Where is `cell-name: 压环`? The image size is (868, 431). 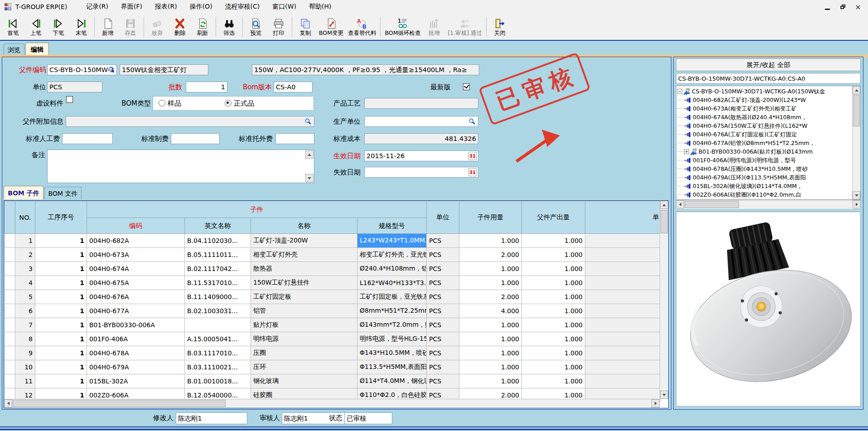
cell-name: 压环 is located at coordinates (304, 367).